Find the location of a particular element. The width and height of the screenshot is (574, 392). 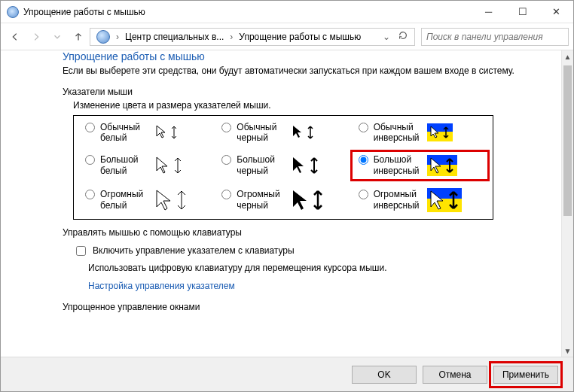

radio-inv-large: Большой инверсный is located at coordinates (420, 166).